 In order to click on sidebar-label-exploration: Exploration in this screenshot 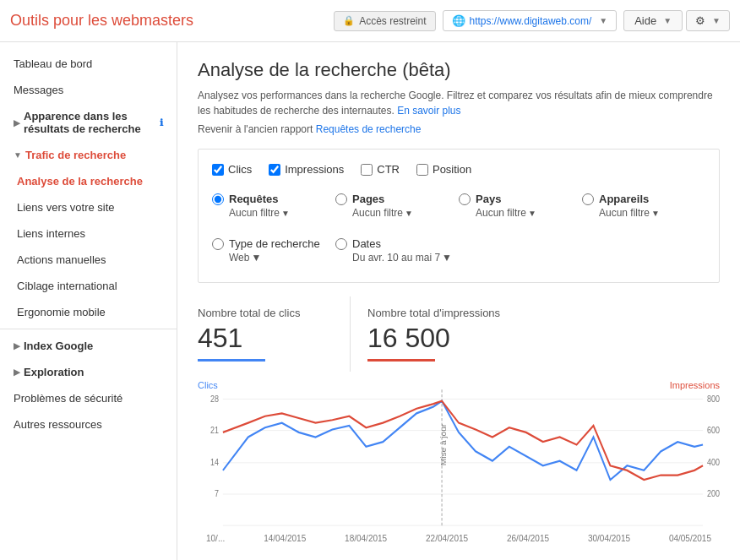, I will do `click(54, 372)`.